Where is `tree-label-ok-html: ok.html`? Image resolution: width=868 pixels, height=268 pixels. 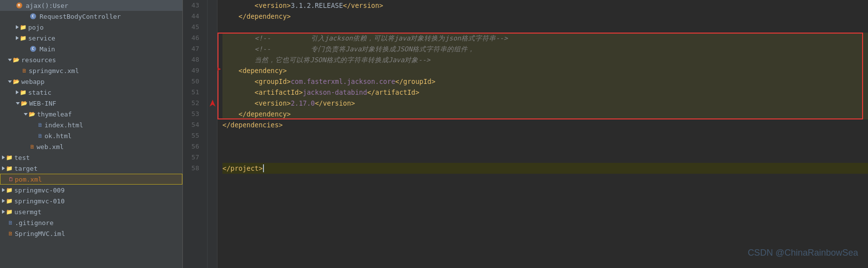 tree-label-ok-html: ok.html is located at coordinates (58, 136).